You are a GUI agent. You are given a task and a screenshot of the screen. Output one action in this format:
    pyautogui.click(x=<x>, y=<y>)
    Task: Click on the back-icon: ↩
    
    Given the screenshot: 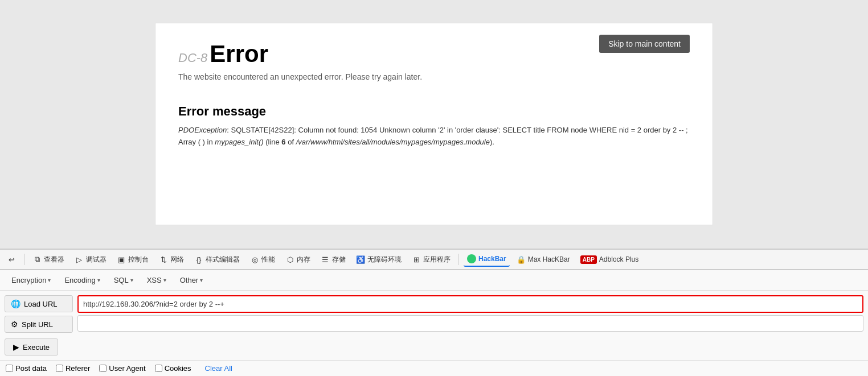 What is the action you would take?
    pyautogui.click(x=11, y=259)
    